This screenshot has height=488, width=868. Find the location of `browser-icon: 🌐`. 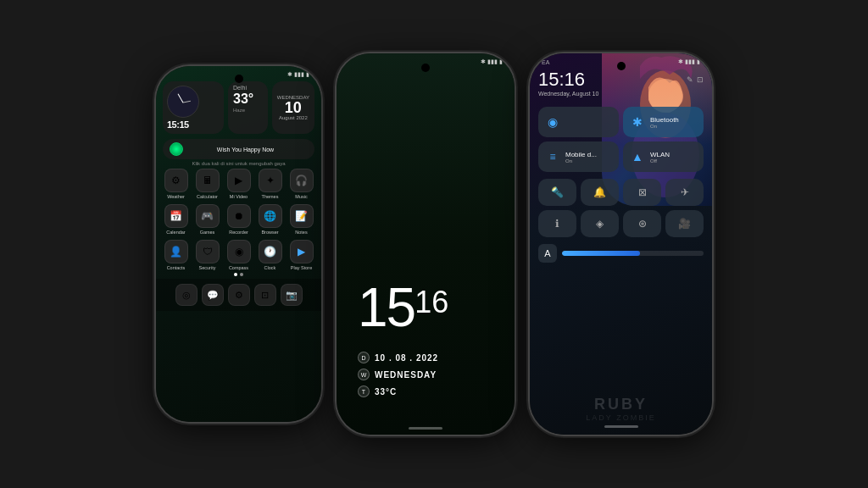

browser-icon: 🌐 is located at coordinates (270, 216).